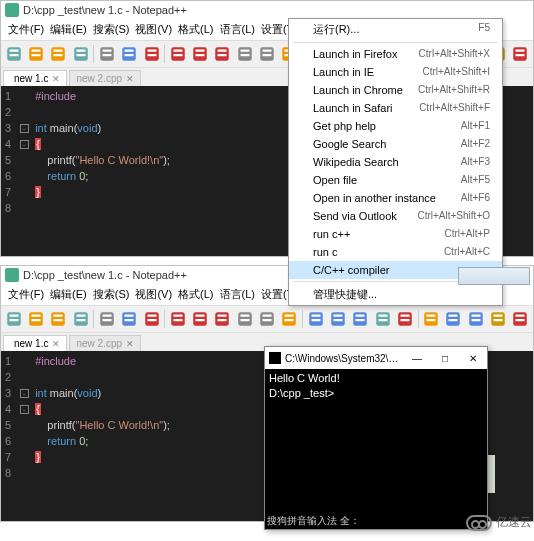 This screenshot has height=541, width=534. What do you see at coordinates (376, 449) in the screenshot?
I see `console-body: Hello C World! D:\cpp _test> 搜狗拼音输入法 全：` at bounding box center [376, 449].